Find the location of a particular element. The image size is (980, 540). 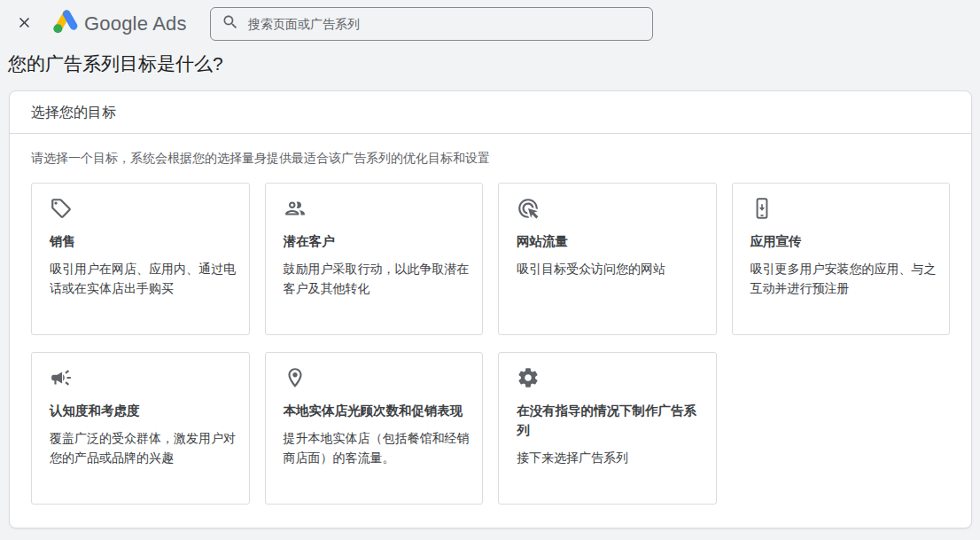

goal-title: 认知度和考虑度 is located at coordinates (148, 411).